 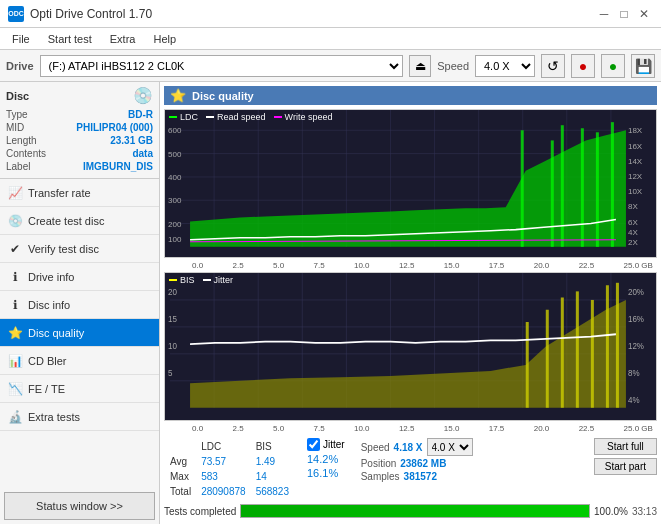 What do you see at coordinates (314, 444) in the screenshot?
I see `jitter-checkbox` at bounding box center [314, 444].